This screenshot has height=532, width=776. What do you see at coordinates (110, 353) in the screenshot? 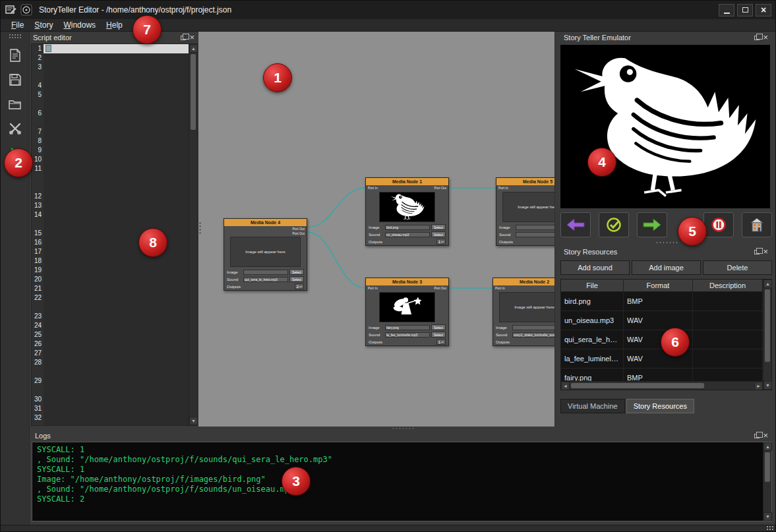
I see `code-line: 27 lcons r0, $mediaChoice0004` at bounding box center [110, 353].